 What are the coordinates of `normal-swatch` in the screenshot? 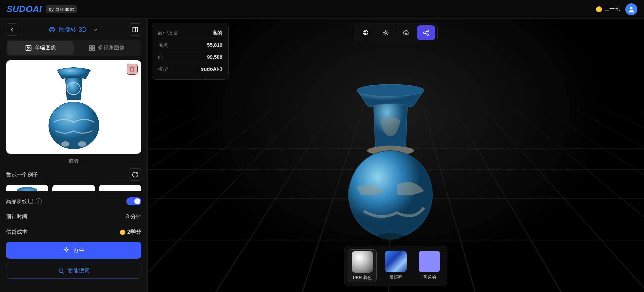 It's located at (429, 261).